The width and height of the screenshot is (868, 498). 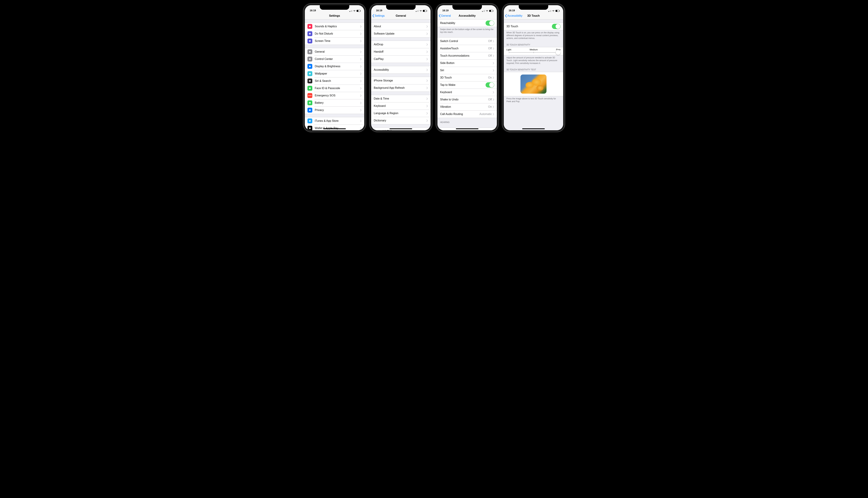 I want to click on settings-siri: Siri & Search, so click(x=335, y=81).